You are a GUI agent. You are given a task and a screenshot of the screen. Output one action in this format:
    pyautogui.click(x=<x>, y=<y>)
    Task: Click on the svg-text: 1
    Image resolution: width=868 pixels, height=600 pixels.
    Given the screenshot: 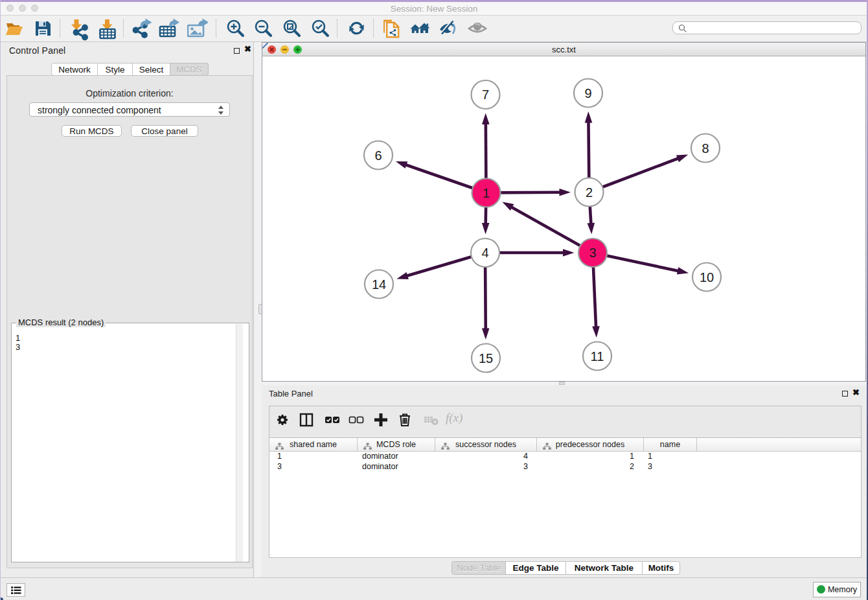 What is the action you would take?
    pyautogui.click(x=486, y=193)
    